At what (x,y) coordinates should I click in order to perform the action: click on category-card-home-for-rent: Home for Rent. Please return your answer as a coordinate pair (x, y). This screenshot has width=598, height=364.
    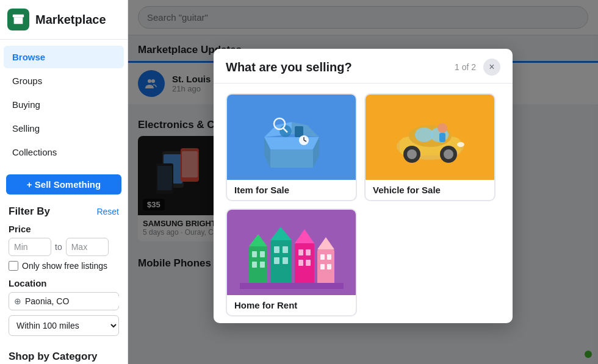
    Looking at the image, I should click on (292, 262).